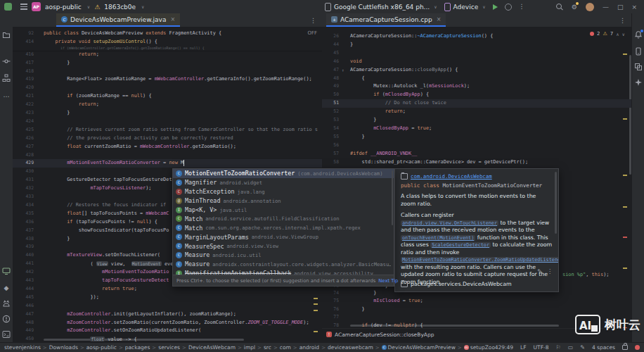  What do you see at coordinates (6, 288) in the screenshot?
I see `app-insights-icon: ◆` at bounding box center [6, 288].